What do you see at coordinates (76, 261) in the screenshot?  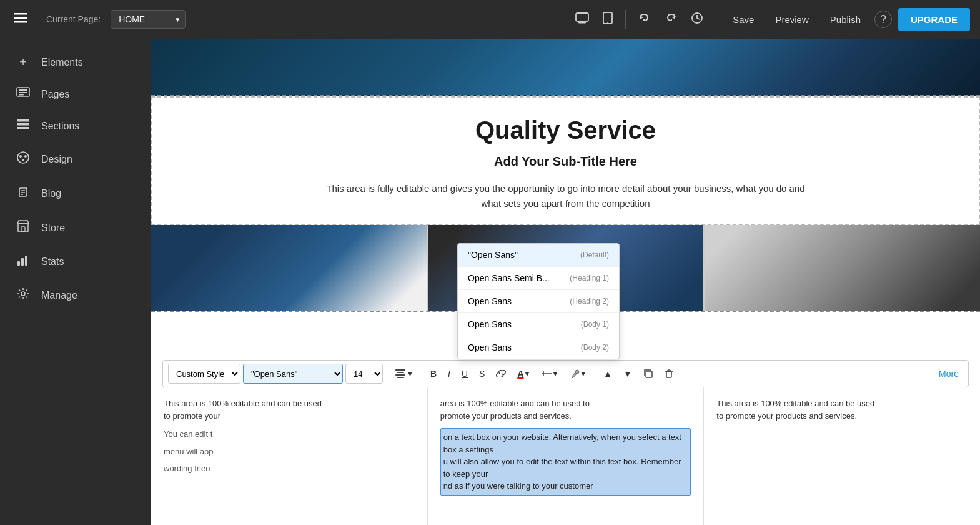 I see `sidebar-item-stats: Stats` at bounding box center [76, 261].